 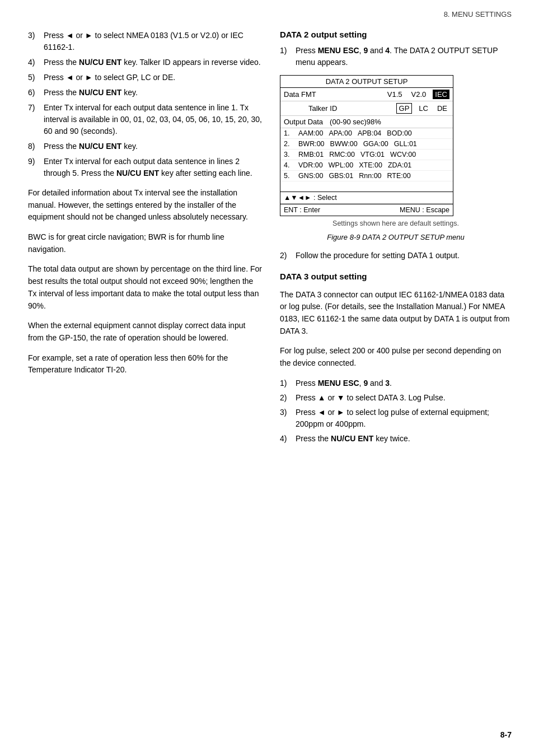 I want to click on list-text: Press the NU/CU ENT key twice., so click(x=353, y=439).